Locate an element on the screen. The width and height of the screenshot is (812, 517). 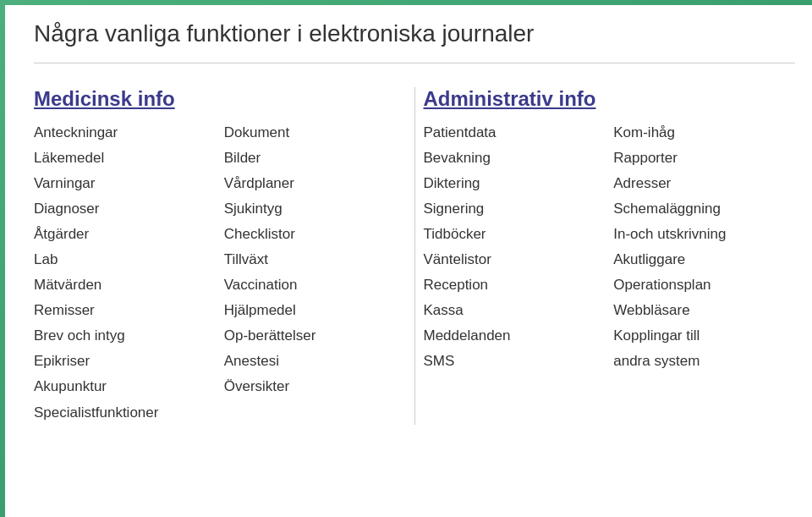
medical-item-col2: Översikter is located at coordinates (315, 387).